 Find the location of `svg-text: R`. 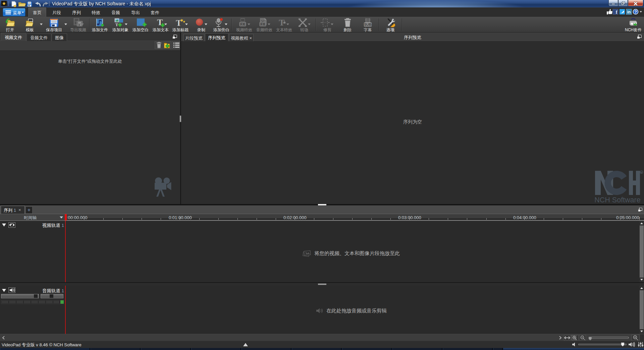

svg-text: R is located at coordinates (642, 172).